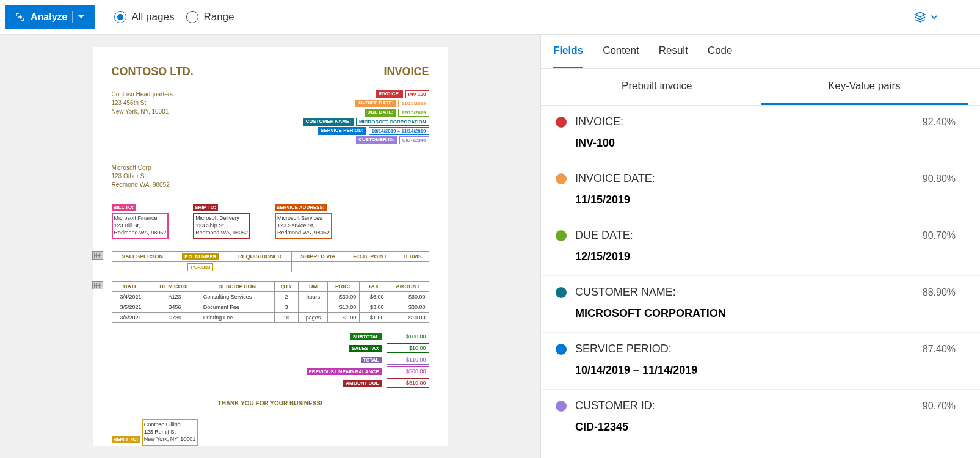 The width and height of the screenshot is (980, 458). Describe the element at coordinates (174, 17) in the screenshot. I see `page-range-group: All pages Range` at that location.